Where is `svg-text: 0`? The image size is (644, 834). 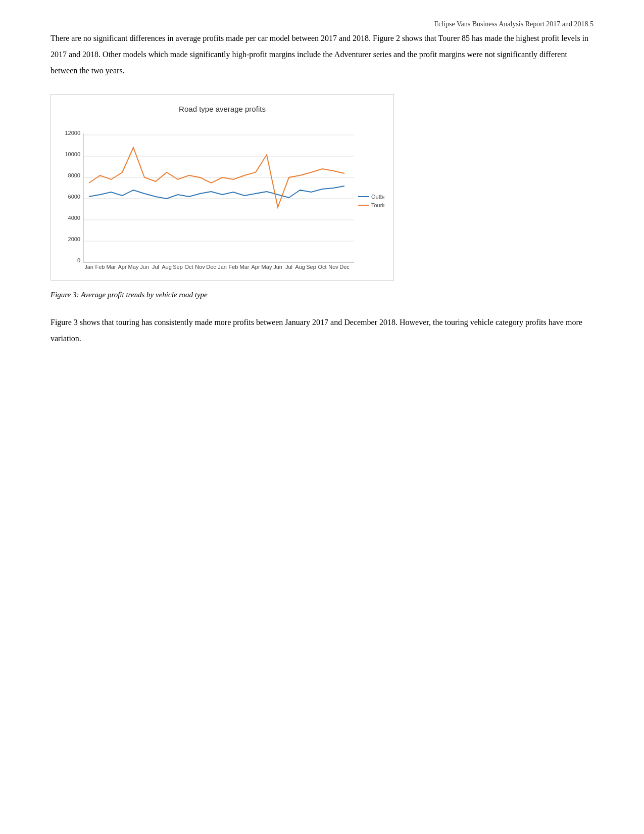
svg-text: 0 is located at coordinates (79, 260).